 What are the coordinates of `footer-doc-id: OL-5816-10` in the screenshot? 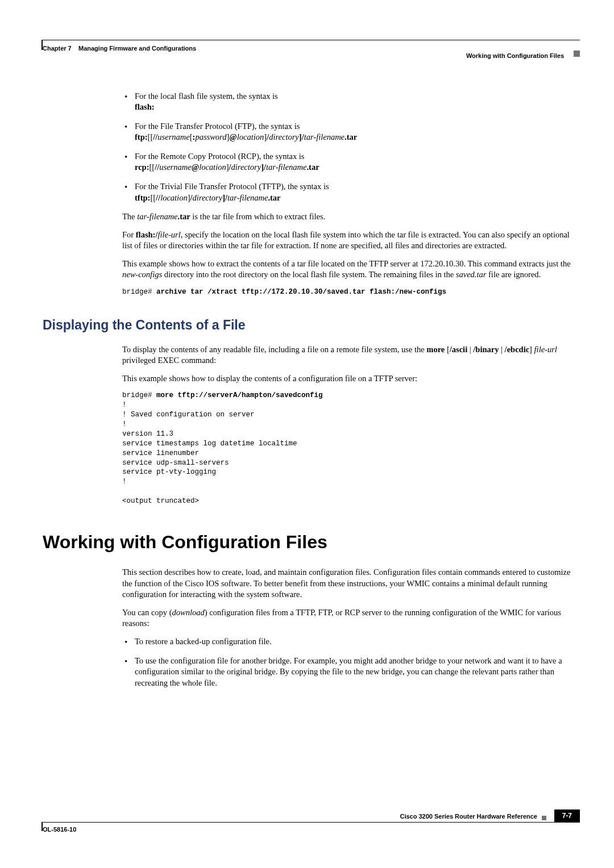 It's located at (59, 829).